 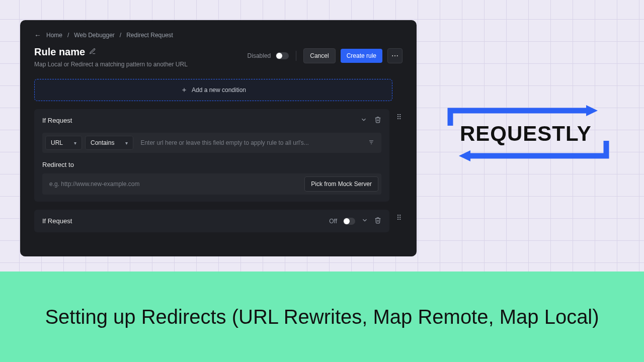 I want to click on page-subtitle: Map Local or Redirect a matching pattern…, so click(x=111, y=64).